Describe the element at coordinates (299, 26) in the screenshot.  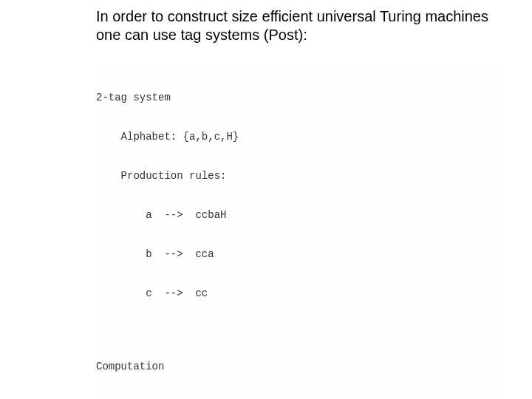
I see `intro-paragraph: In order to construct size efficient uni…` at that location.